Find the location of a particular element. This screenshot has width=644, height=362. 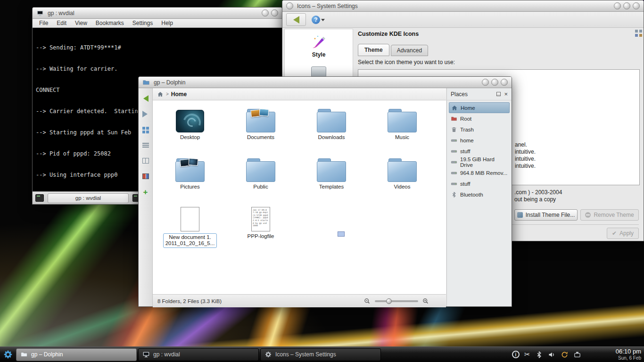

drive-icon is located at coordinates (454, 140).